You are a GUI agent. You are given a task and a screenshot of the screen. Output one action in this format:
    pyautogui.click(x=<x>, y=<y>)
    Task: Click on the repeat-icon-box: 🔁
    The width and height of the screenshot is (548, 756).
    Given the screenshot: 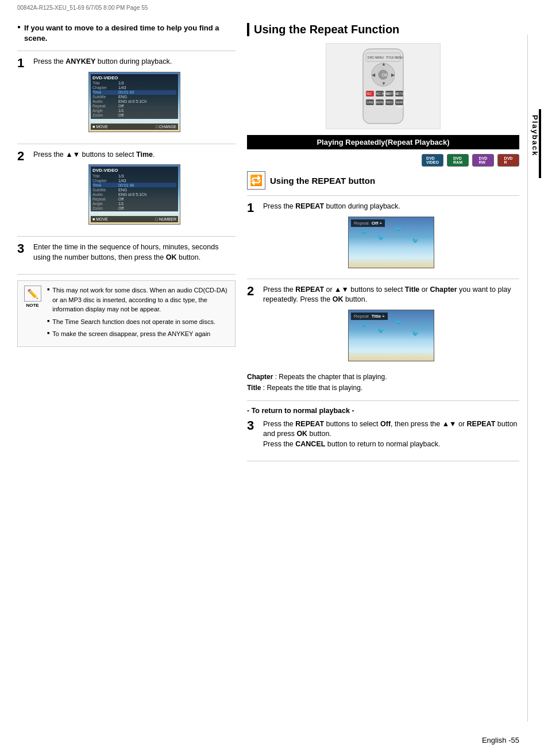 What is the action you would take?
    pyautogui.click(x=256, y=180)
    